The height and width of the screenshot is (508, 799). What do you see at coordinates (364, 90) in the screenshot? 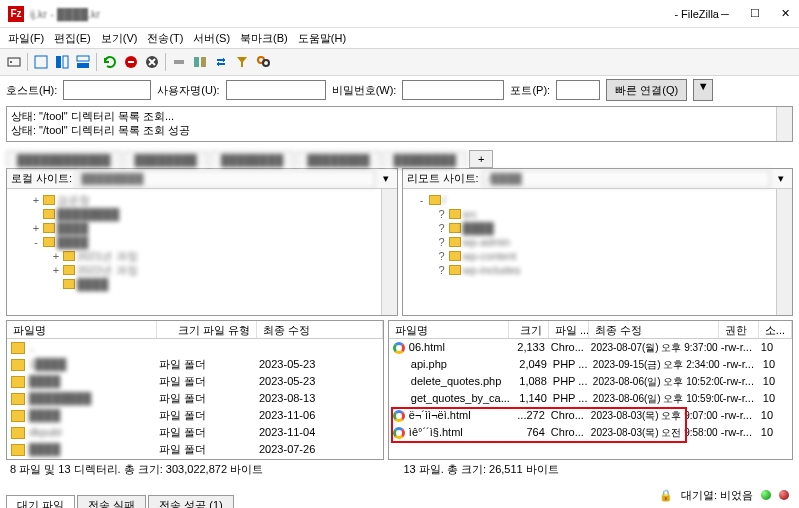
I see `pass-label: 비밀번호(W):` at bounding box center [364, 90].